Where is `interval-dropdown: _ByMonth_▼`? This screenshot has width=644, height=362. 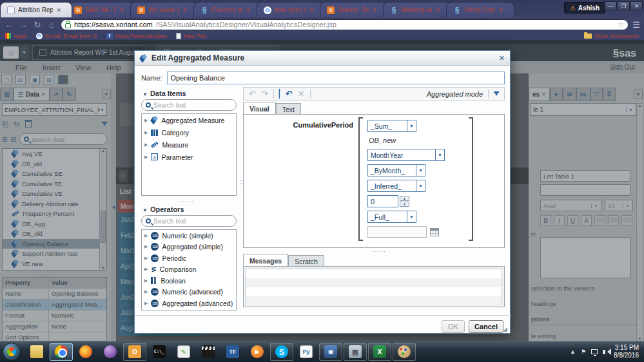
interval-dropdown: _ByMonth_▼ is located at coordinates (396, 170).